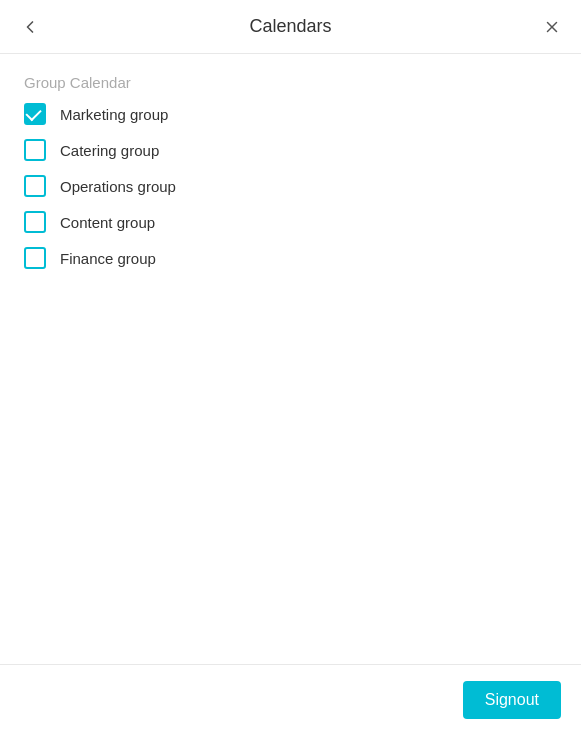 Image resolution: width=581 pixels, height=735 pixels. Describe the element at coordinates (290, 186) in the screenshot. I see `calendar-item-operations: Operations group` at that location.